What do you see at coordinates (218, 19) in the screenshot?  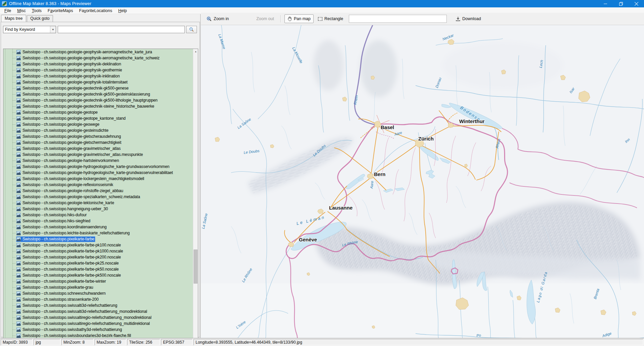 I see `zoom-in-button: Zoom in` at bounding box center [218, 19].